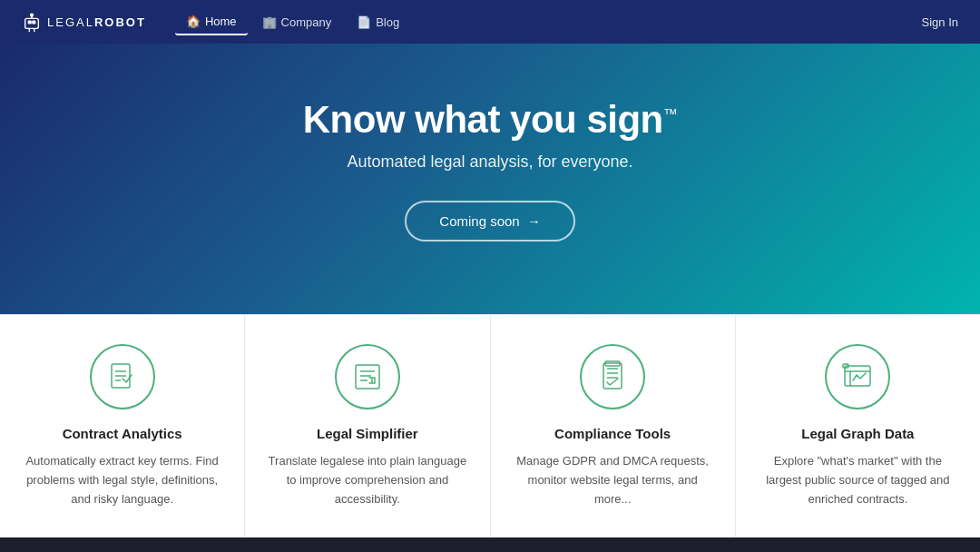  I want to click on compliance-tools-icon-wrap, so click(612, 377).